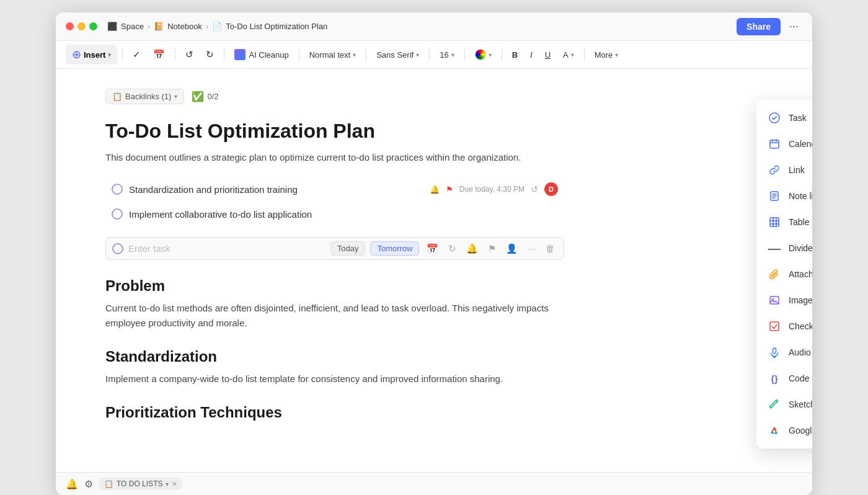 Image resolution: width=868 pixels, height=495 pixels. Describe the element at coordinates (89, 484) in the screenshot. I see `settings-icon: ⚙` at that location.